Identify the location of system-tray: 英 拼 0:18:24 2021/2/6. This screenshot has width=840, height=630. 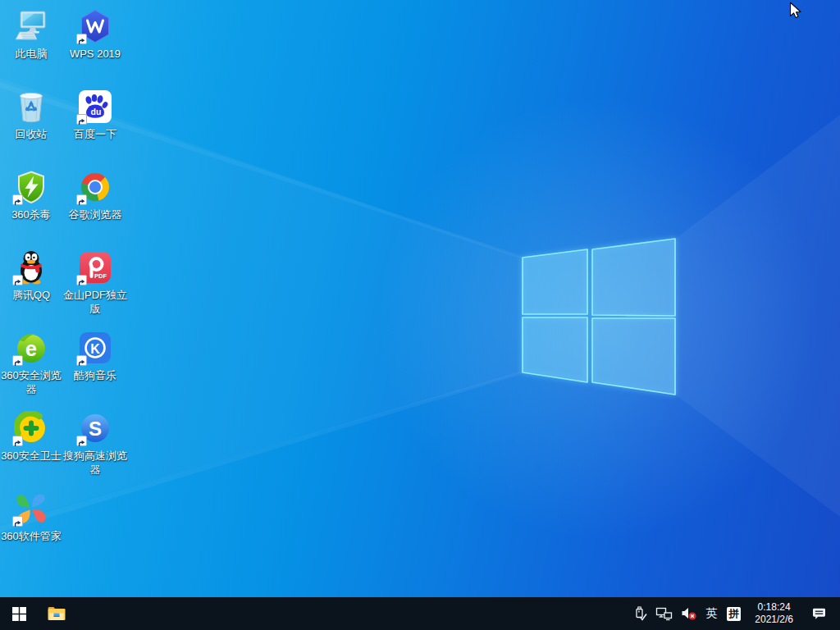
(734, 614).